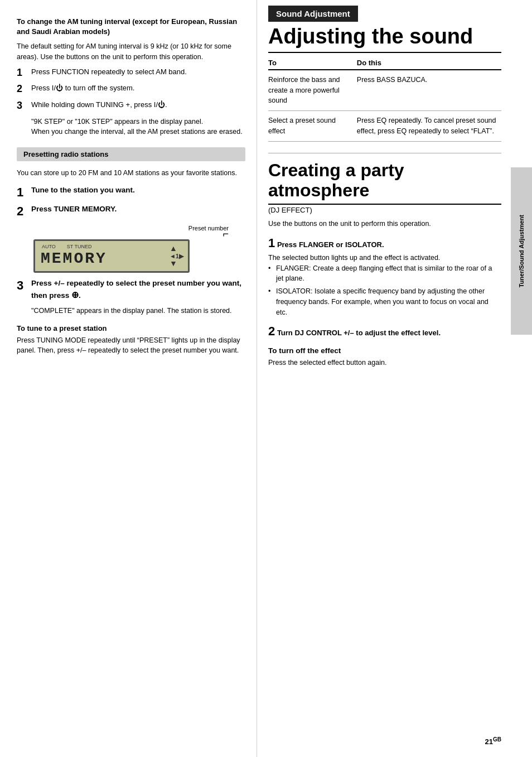 The height and width of the screenshot is (757, 532). What do you see at coordinates (385, 350) in the screenshot?
I see `turn-off-title: To turn off the effect` at bounding box center [385, 350].